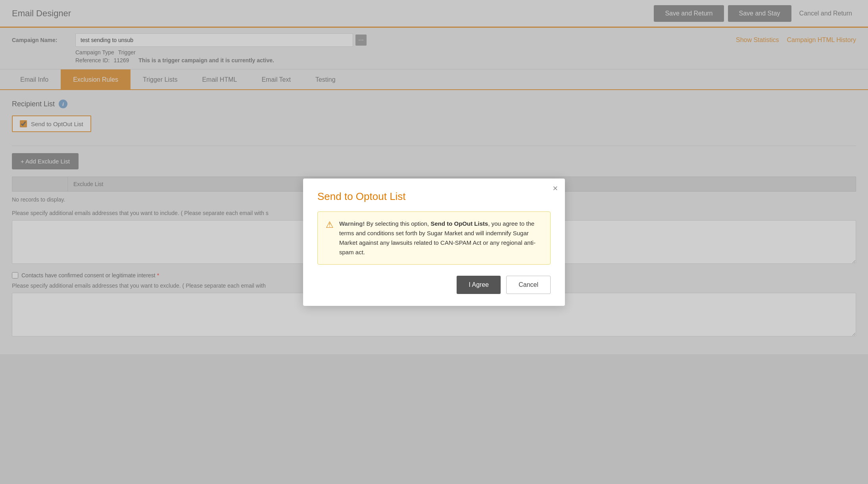  Describe the element at coordinates (352, 224) in the screenshot. I see `warning-label: Warning!` at that location.